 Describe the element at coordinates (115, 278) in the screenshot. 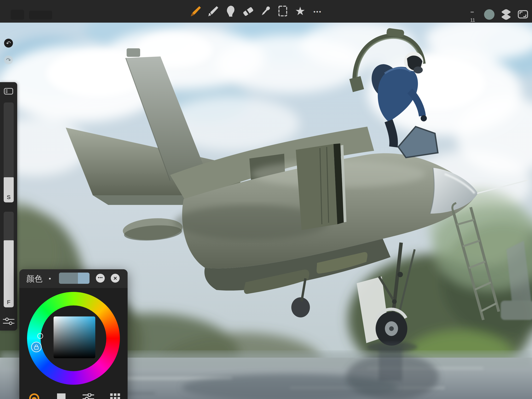

I see `color-panel-close-button: ×` at that location.